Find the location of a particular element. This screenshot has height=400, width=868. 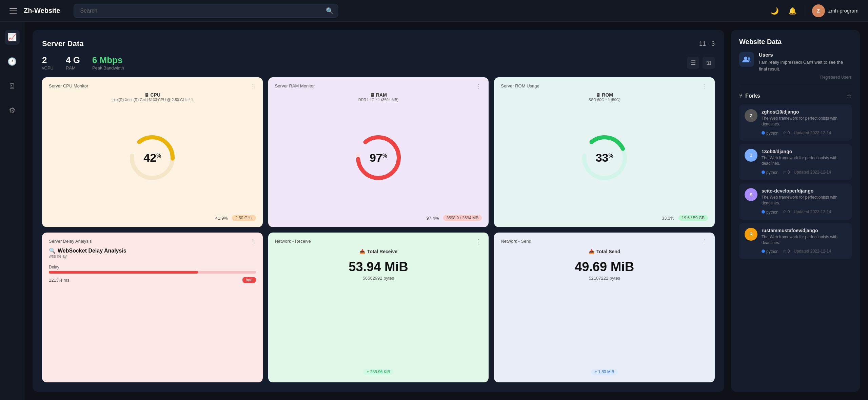

fork-item: 1 13ob0/django The Web framework for per… is located at coordinates (795, 162).